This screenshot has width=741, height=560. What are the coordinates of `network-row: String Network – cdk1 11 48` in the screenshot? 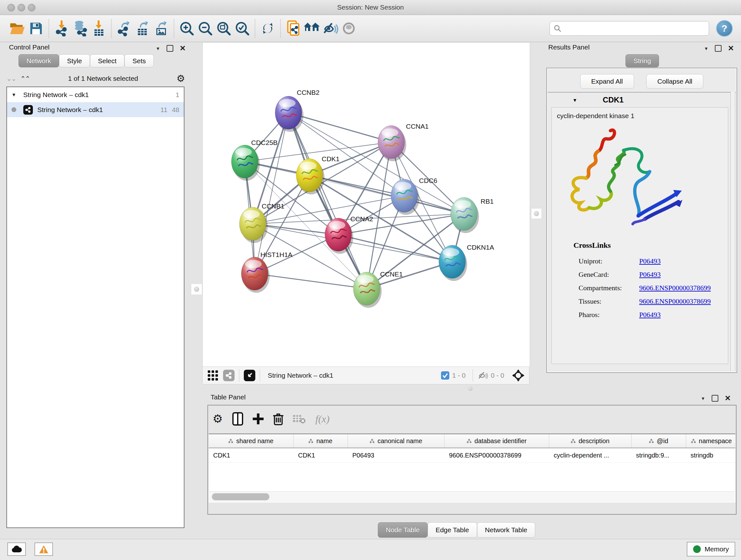 It's located at (95, 110).